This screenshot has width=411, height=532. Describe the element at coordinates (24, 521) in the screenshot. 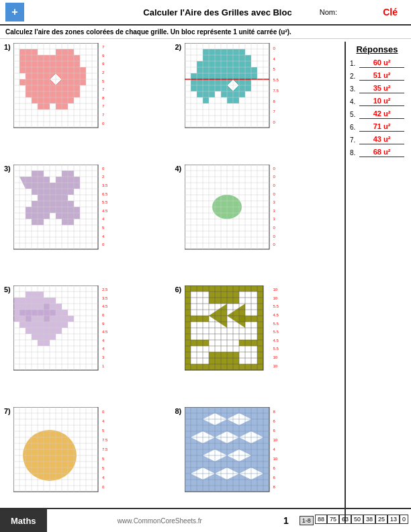

I see `footer-subject: Maths` at that location.